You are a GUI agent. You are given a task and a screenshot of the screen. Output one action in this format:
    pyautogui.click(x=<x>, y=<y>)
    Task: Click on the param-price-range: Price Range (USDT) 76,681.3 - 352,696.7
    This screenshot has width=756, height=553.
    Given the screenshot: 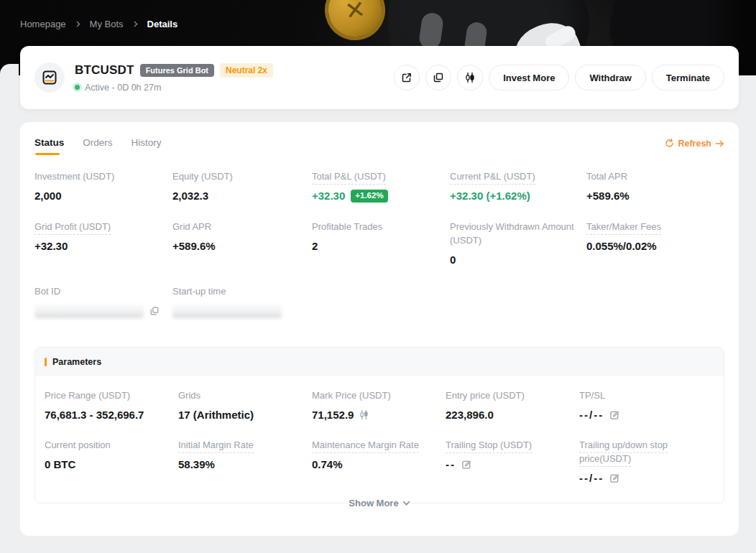 What is the action you would take?
    pyautogui.click(x=111, y=405)
    